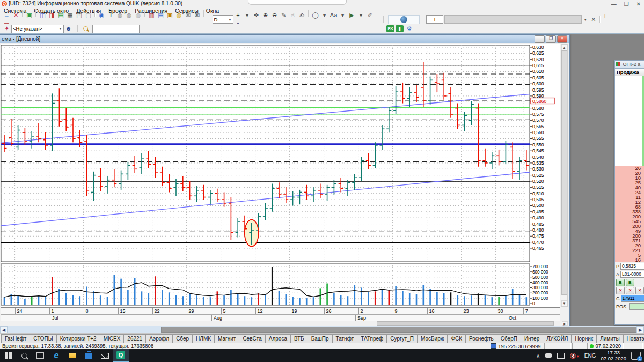 The height and width of the screenshot is (362, 644). Describe the element at coordinates (283, 15) in the screenshot. I see `draw-line-icon: ✎` at that location.